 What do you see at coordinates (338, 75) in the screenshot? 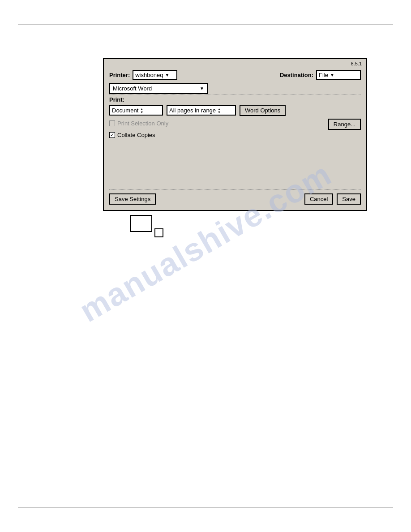
I see `destination-select: File ▼` at bounding box center [338, 75].